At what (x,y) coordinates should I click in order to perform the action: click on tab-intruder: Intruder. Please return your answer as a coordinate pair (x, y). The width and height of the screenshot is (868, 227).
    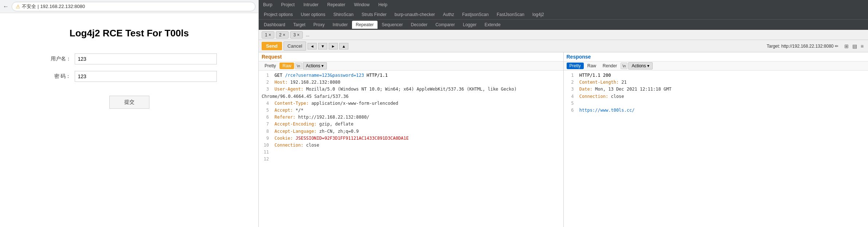
    Looking at the image, I should click on (340, 25).